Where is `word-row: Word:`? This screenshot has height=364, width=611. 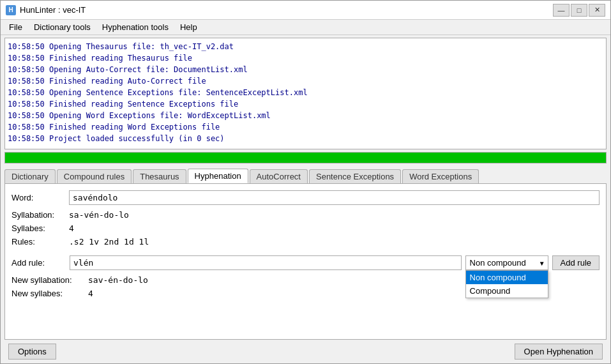 word-row: Word: is located at coordinates (305, 198).